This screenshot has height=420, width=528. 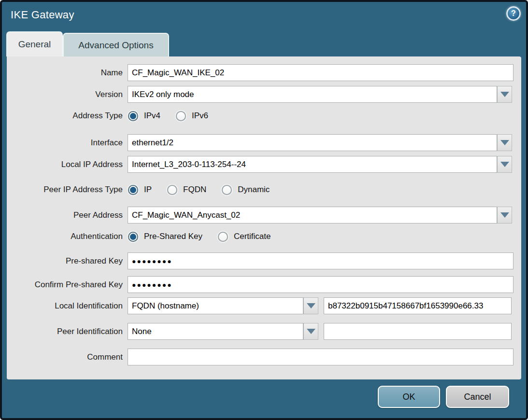 What do you see at coordinates (417, 306) in the screenshot?
I see `local-identification-value-input: b87322b0915b47158667bf1653990e66.33` at bounding box center [417, 306].